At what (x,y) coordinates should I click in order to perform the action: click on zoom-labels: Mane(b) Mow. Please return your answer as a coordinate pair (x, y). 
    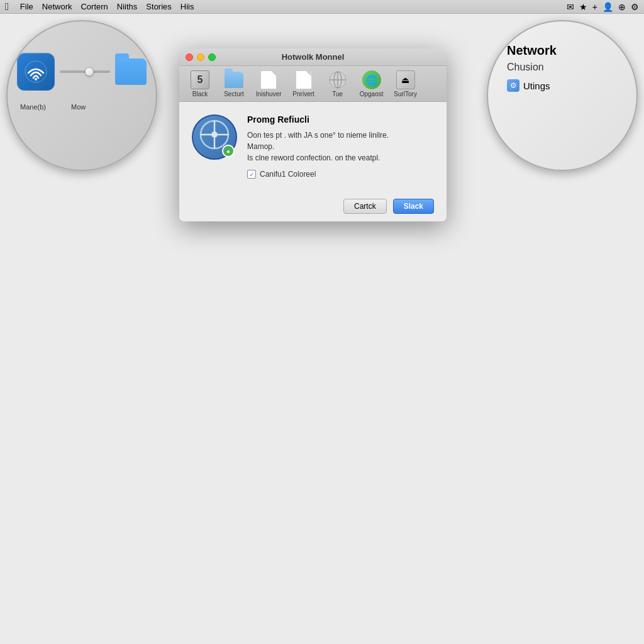
    Looking at the image, I should click on (52, 107).